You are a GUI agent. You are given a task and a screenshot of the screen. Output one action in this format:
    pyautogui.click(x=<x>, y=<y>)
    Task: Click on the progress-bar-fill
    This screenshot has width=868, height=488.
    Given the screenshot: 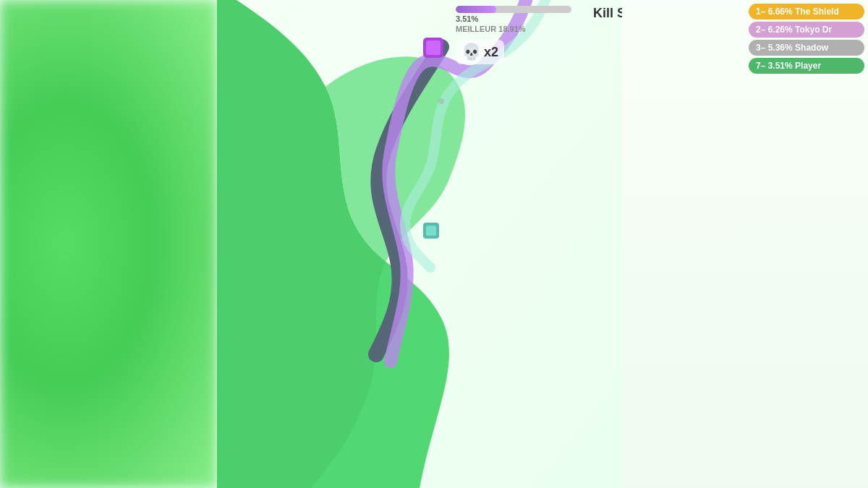 What is the action you would take?
    pyautogui.click(x=476, y=9)
    